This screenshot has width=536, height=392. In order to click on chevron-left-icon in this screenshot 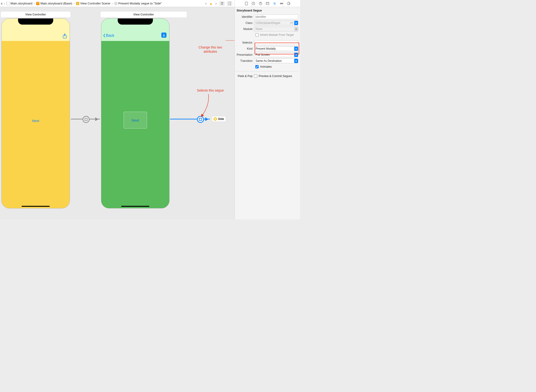, I will do `click(104, 36)`.